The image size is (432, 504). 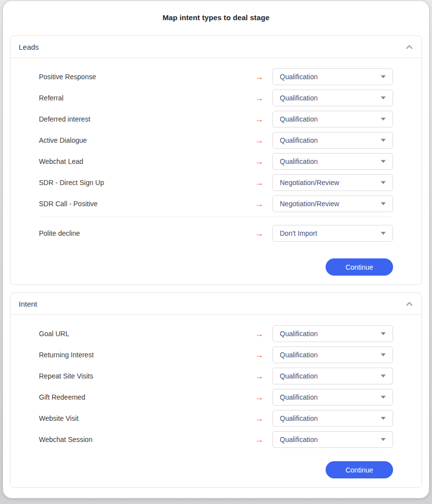 What do you see at coordinates (216, 77) in the screenshot?
I see `mapping-row: Positive Response → Qualification` at bounding box center [216, 77].